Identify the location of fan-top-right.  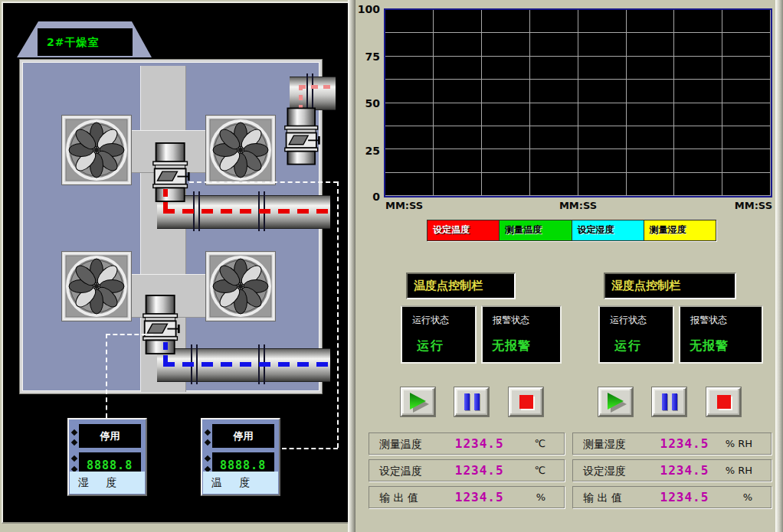
(241, 150).